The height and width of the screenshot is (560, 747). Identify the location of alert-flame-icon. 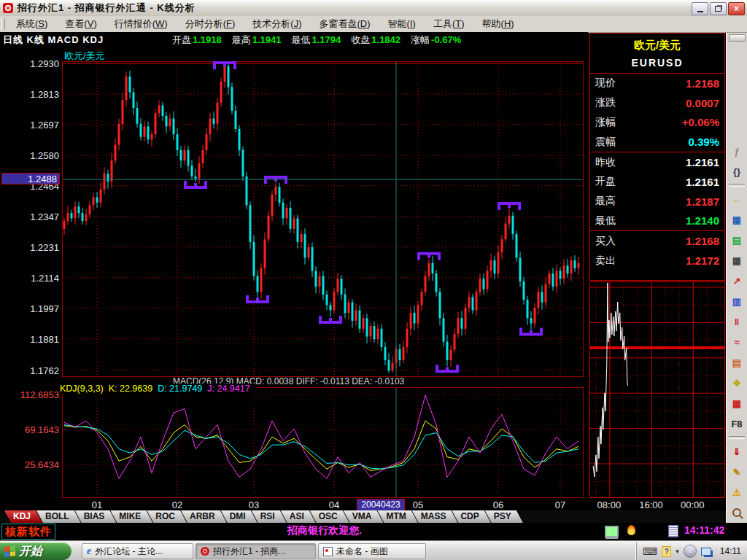
(632, 530).